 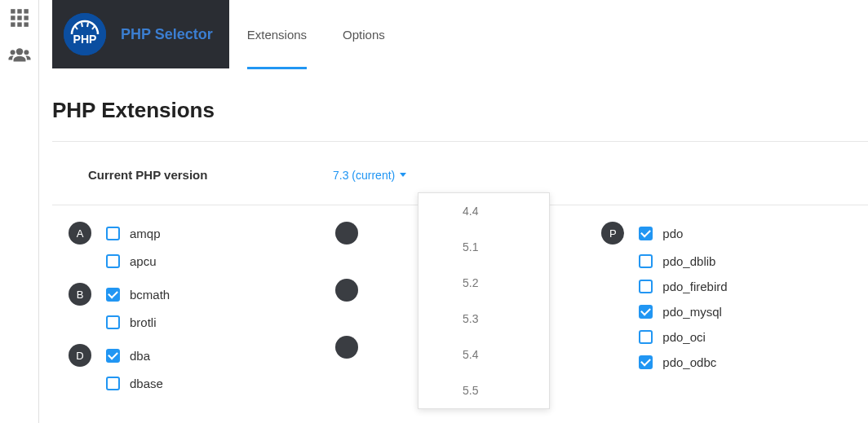 What do you see at coordinates (684, 337) in the screenshot?
I see `ext-label: pdo_oci` at bounding box center [684, 337].